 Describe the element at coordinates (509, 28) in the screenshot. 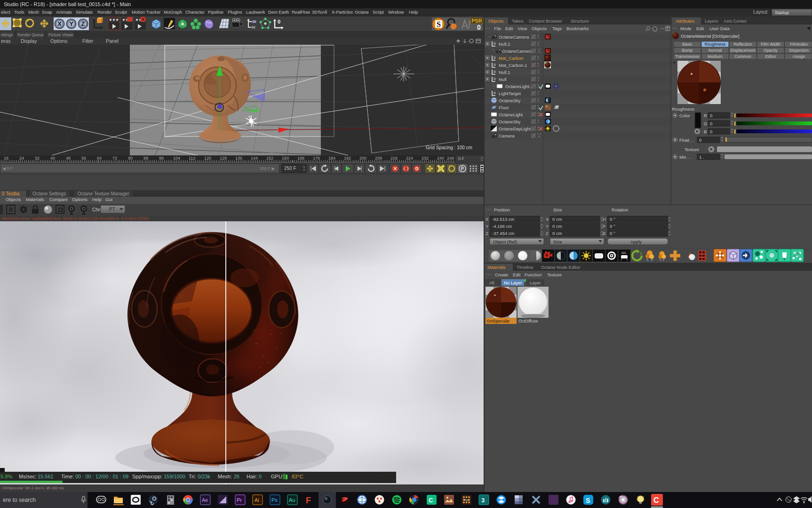

I see `svg-text: Edit` at that location.